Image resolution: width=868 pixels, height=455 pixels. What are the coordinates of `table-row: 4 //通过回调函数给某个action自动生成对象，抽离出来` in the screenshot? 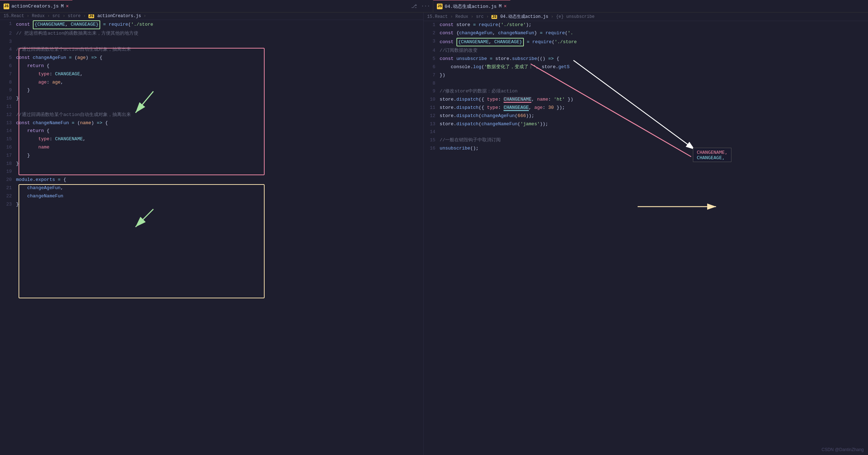 It's located at (212, 50).